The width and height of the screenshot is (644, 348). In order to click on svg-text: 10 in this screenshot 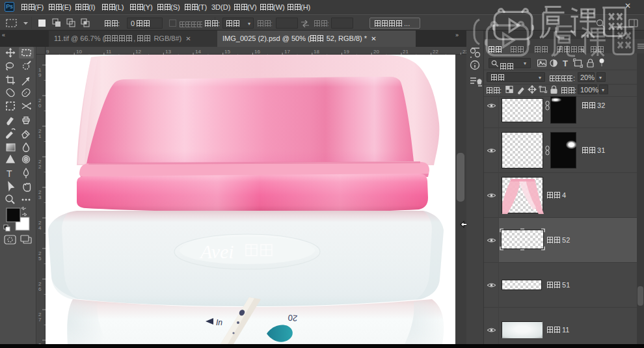, I will do `click(79, 52)`.